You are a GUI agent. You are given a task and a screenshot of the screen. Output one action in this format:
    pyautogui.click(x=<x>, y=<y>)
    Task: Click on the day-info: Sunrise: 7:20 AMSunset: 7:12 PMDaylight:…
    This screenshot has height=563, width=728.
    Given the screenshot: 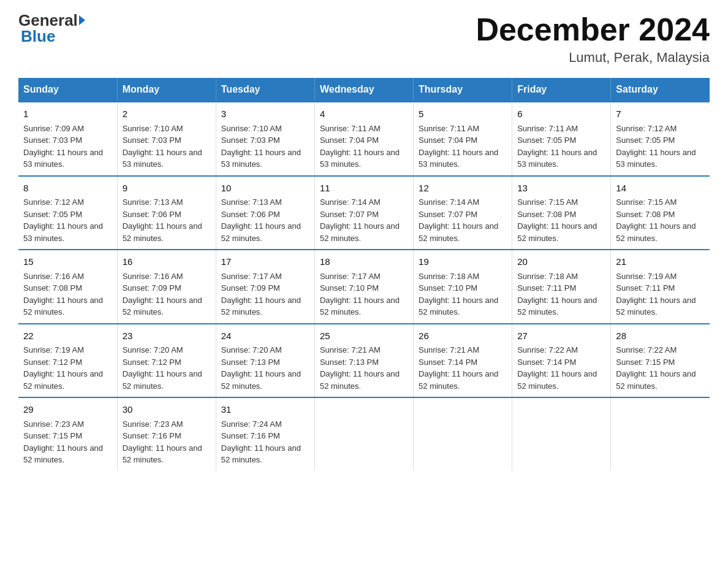 What is the action you would take?
    pyautogui.click(x=162, y=368)
    